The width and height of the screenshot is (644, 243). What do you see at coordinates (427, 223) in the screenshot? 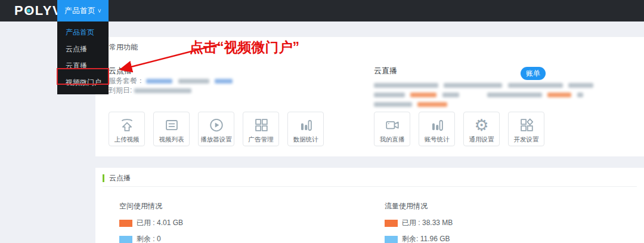
I see `legend-label: 已用 : 38.33 MB` at bounding box center [427, 223].